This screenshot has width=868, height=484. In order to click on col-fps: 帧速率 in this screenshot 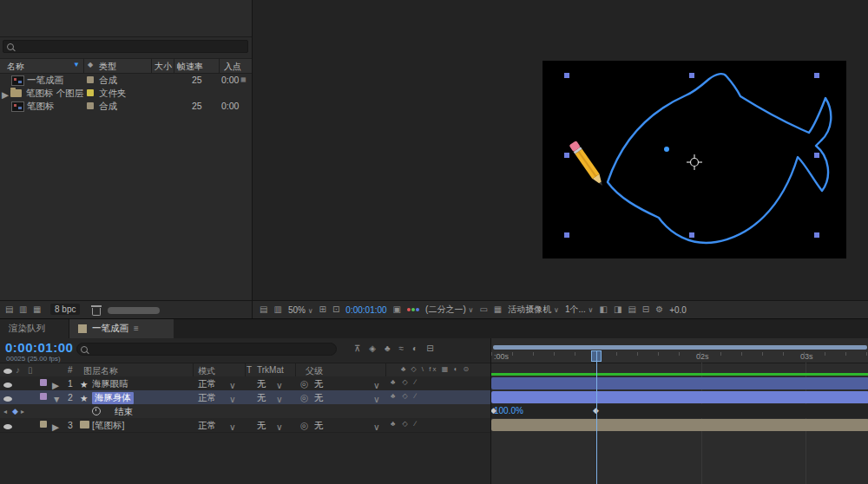, I will do `click(190, 67)`.